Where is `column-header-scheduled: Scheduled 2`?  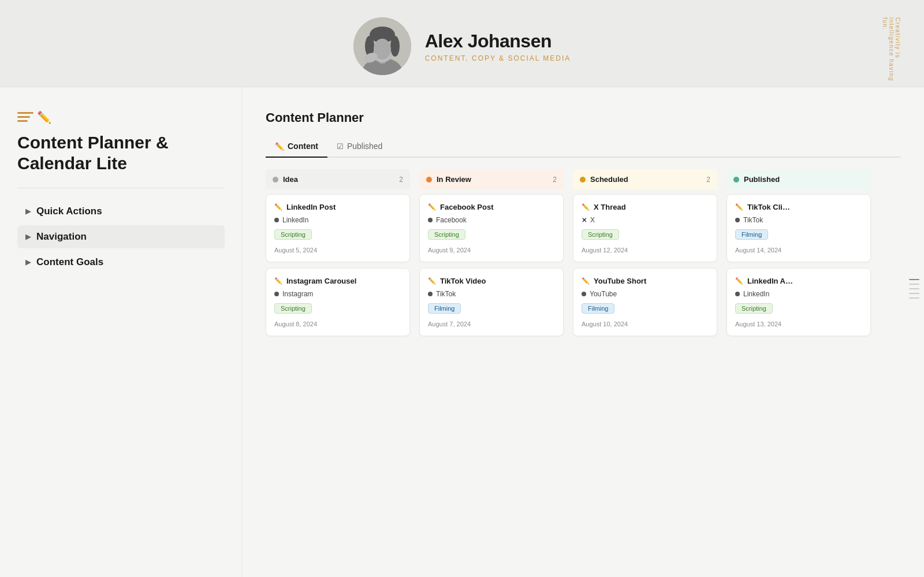
column-header-scheduled: Scheduled 2 is located at coordinates (645, 179).